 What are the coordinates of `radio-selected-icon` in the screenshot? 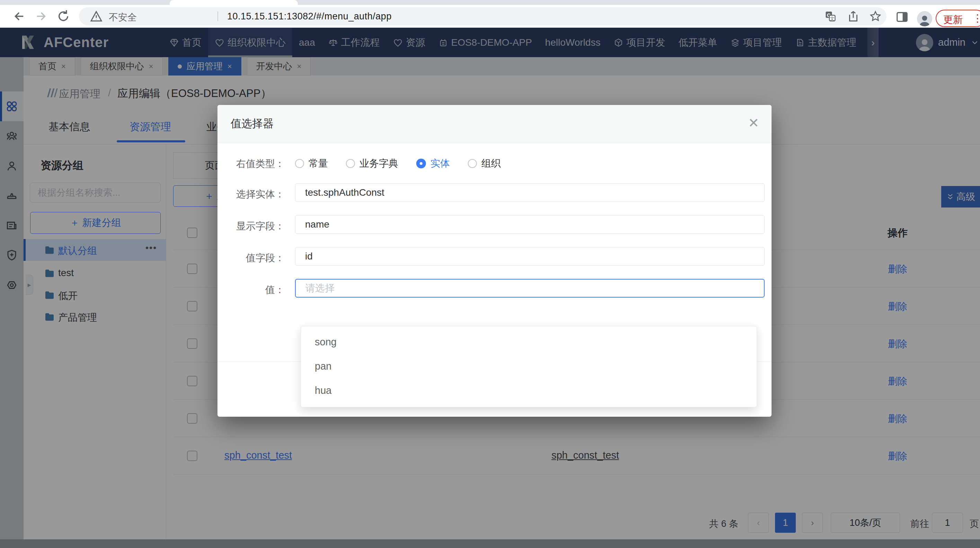 It's located at (421, 164).